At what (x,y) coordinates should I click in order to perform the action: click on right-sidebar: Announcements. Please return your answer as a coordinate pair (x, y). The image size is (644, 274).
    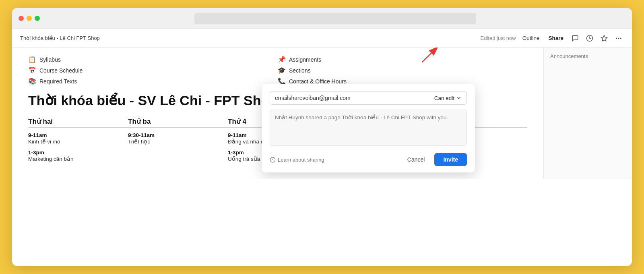
    Looking at the image, I should click on (588, 113).